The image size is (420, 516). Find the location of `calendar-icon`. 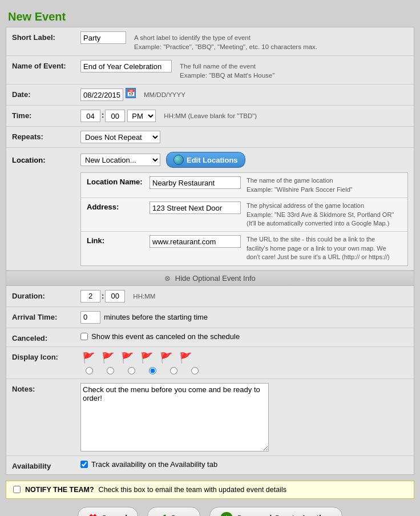

calendar-icon is located at coordinates (131, 93).